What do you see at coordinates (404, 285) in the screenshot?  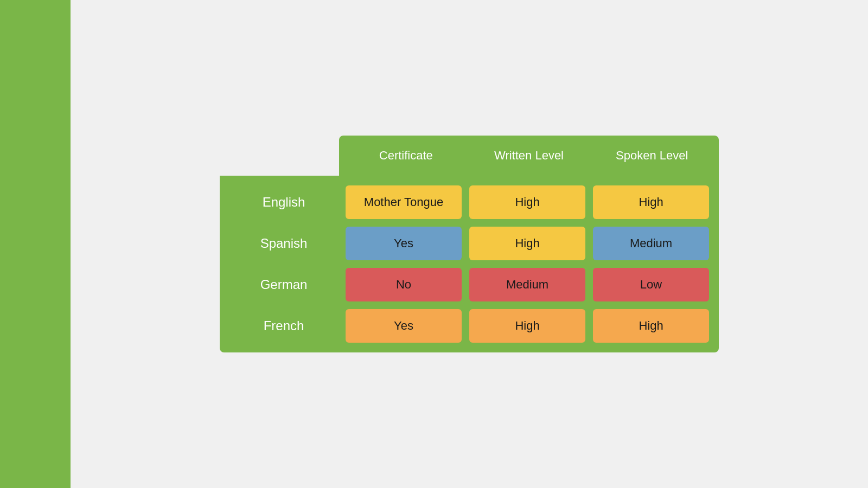 I see `certificate-value: No` at bounding box center [404, 285].